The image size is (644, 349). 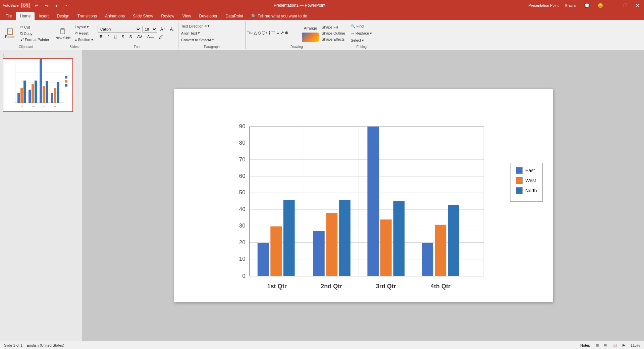 I want to click on underline-button: U, so click(x=115, y=37).